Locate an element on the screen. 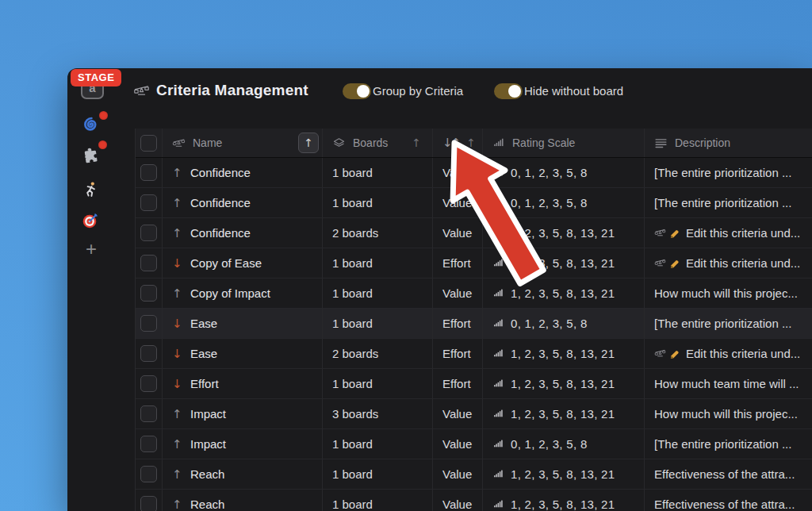  table-row: ↓ Copy of Ease 1 board Effort 1, 2, 3, 5… is located at coordinates (474, 263).